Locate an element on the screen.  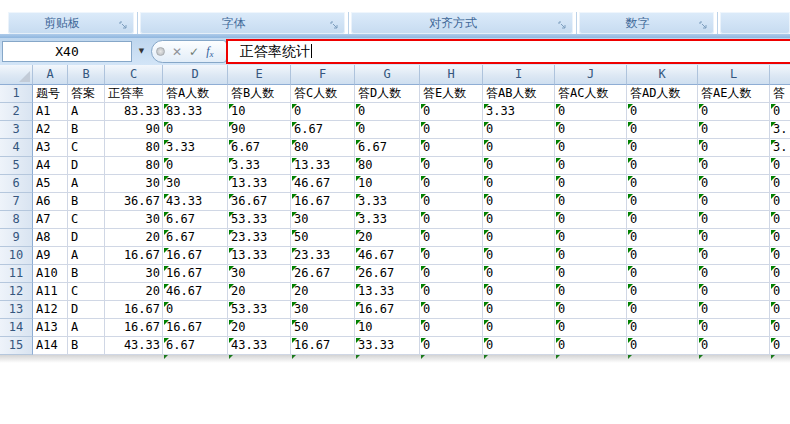
row-header-1: 1 is located at coordinates (16, 94).